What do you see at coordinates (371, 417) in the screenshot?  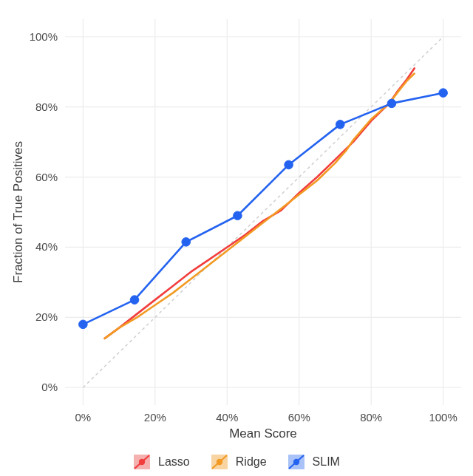 I see `x-tick-label: 80%` at bounding box center [371, 417].